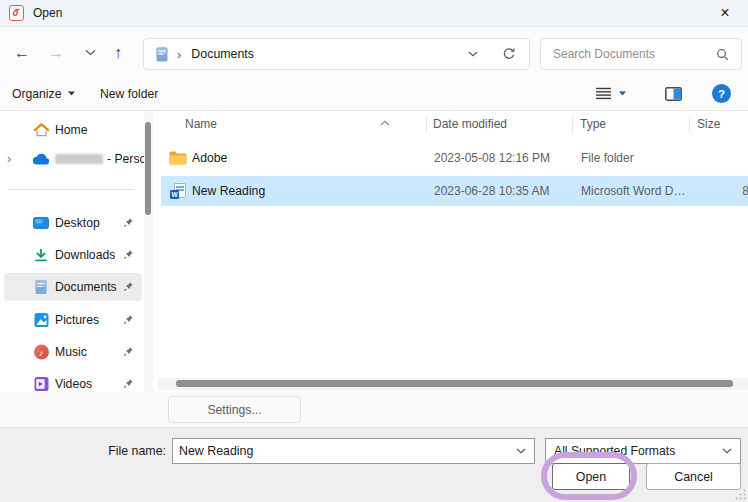 The height and width of the screenshot is (502, 748). Describe the element at coordinates (73, 223) in the screenshot. I see `sidebar-item-desktop: Desktop` at that location.